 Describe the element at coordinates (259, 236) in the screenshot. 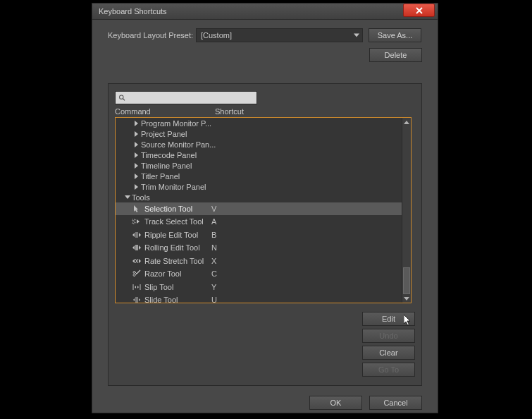

I see `tool-item: Ripple Edit ToolB` at that location.